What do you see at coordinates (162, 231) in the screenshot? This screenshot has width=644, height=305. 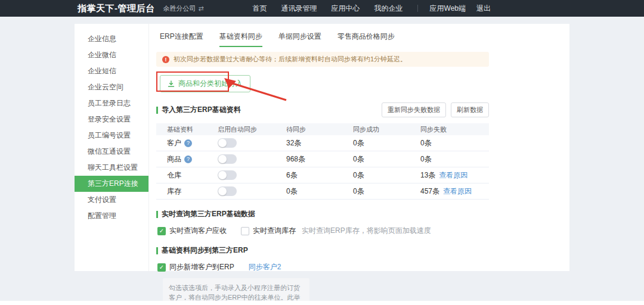 I see `receivable-checkbox: ✓` at bounding box center [162, 231].